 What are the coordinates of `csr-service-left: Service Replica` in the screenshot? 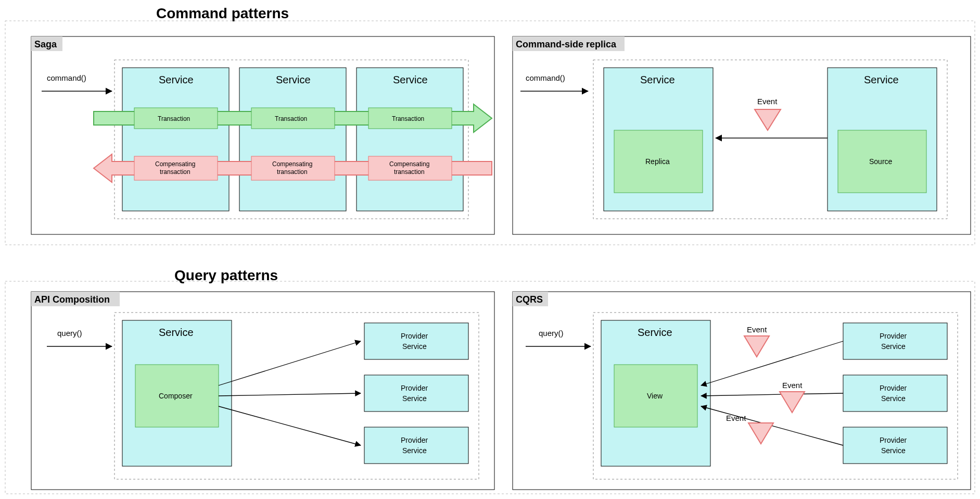 It's located at (658, 140).